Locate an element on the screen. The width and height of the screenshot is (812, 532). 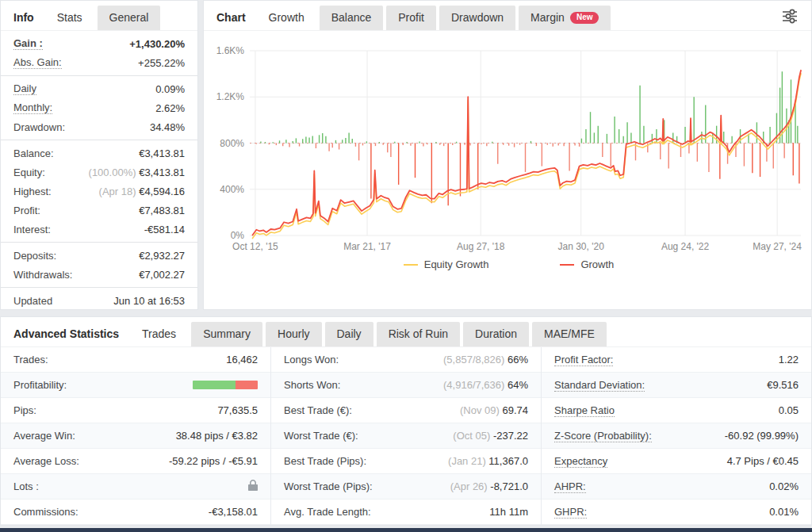
stat-value: 11h 11m is located at coordinates (509, 512).